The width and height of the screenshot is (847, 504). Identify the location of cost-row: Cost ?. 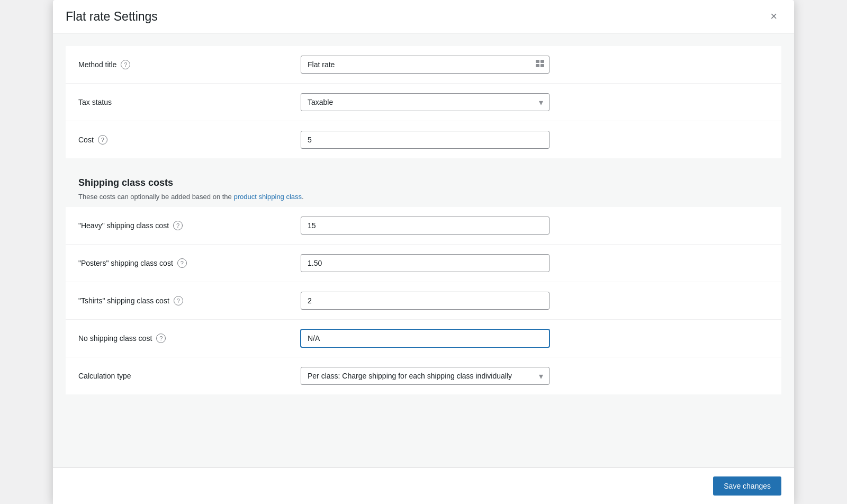
(424, 140).